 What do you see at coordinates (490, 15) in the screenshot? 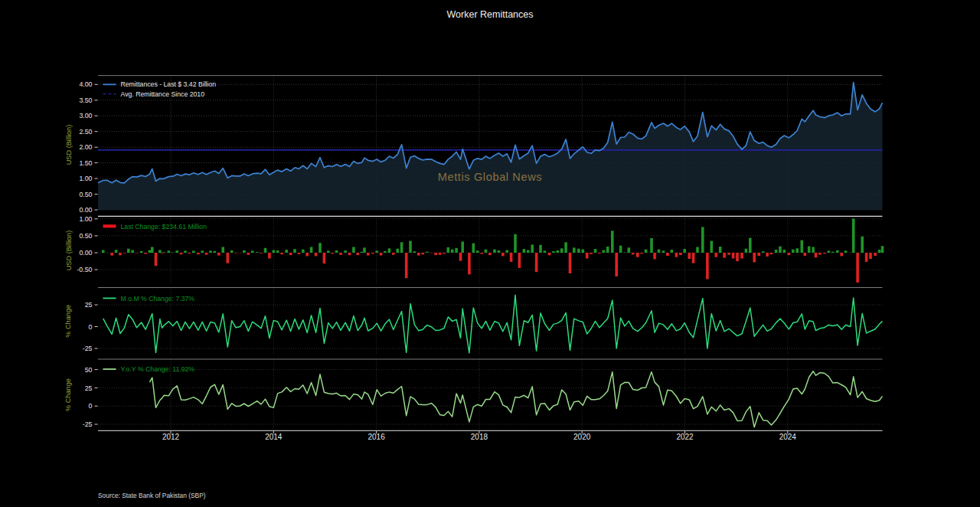
I see `svg-text: Worker Remittances` at bounding box center [490, 15].